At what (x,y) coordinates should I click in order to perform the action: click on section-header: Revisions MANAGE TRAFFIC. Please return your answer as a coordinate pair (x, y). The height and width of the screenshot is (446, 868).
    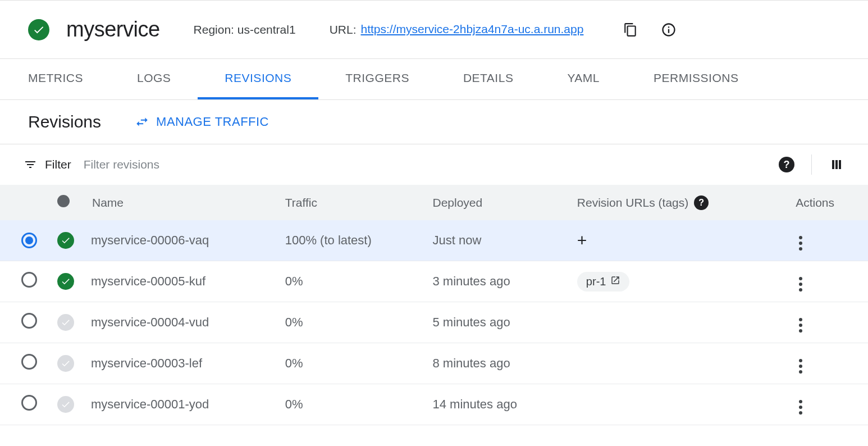
    Looking at the image, I should click on (434, 122).